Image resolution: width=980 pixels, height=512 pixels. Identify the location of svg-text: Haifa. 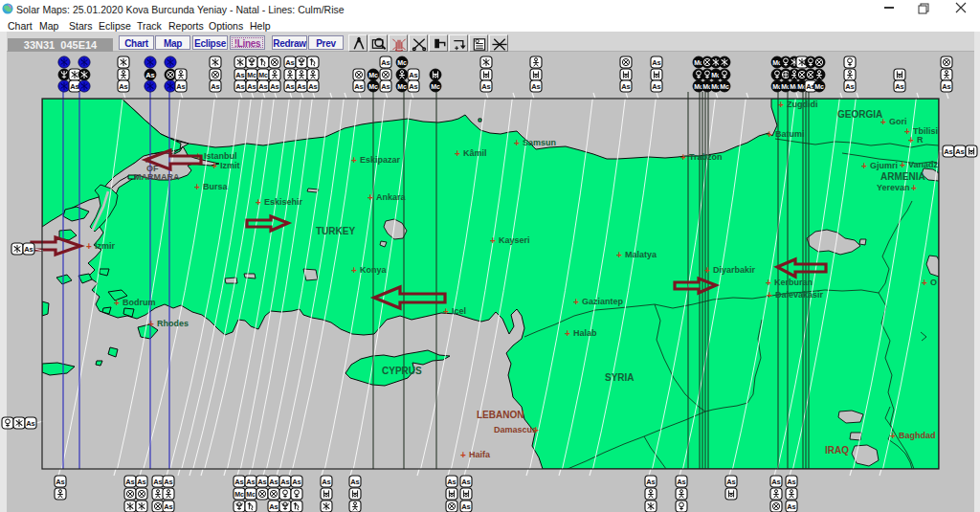
(480, 455).